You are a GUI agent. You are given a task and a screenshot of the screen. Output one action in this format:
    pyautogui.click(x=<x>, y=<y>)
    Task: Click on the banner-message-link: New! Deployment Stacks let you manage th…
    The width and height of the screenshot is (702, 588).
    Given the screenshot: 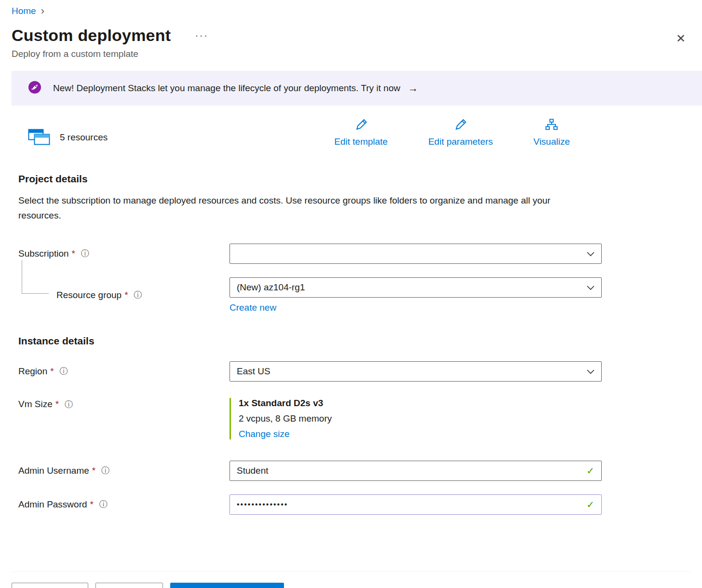 What is the action you would take?
    pyautogui.click(x=227, y=88)
    